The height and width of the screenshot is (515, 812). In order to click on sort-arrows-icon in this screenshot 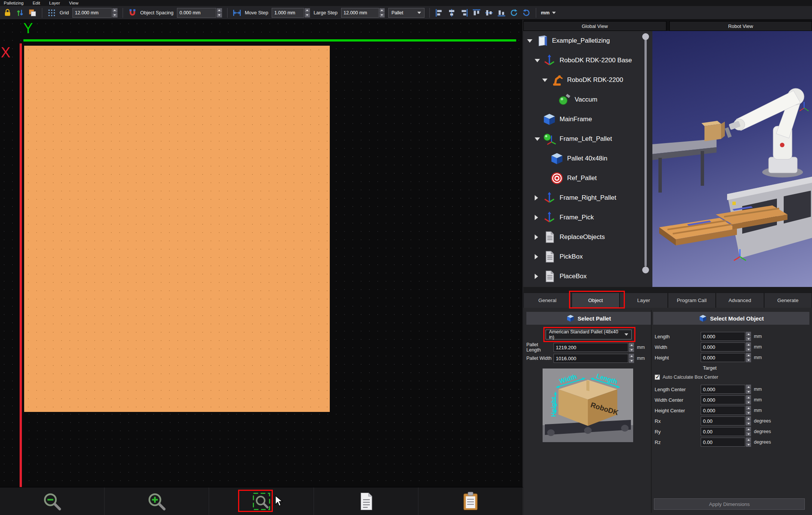, I will do `click(20, 13)`.